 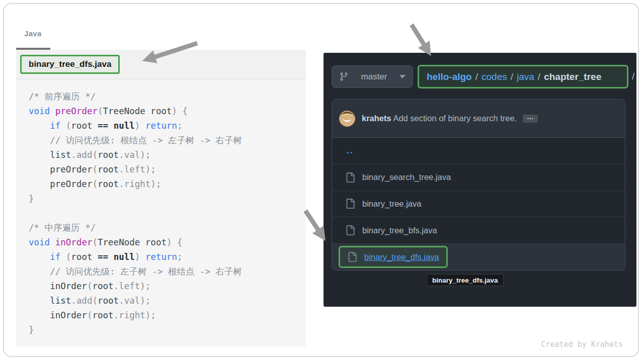 I want to click on breadcrumb-trailing-slash: /, so click(x=633, y=76).